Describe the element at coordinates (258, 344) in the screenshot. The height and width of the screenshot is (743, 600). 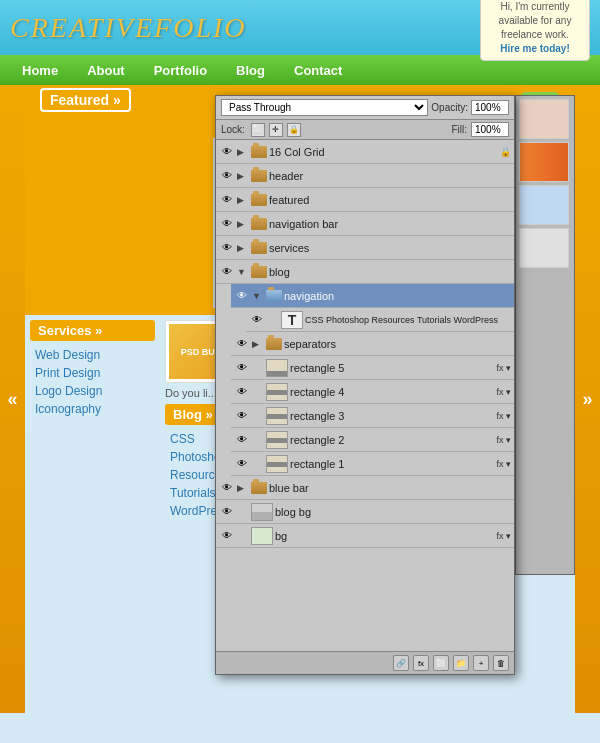
I see `expand-arrow-separators: ▶` at that location.